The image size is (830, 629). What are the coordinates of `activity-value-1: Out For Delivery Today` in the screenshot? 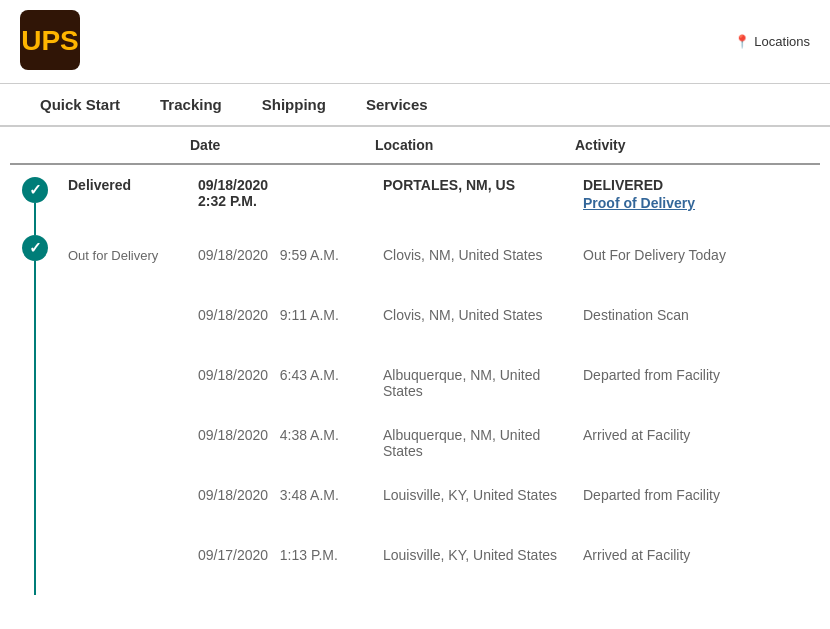 It's located at (654, 255).